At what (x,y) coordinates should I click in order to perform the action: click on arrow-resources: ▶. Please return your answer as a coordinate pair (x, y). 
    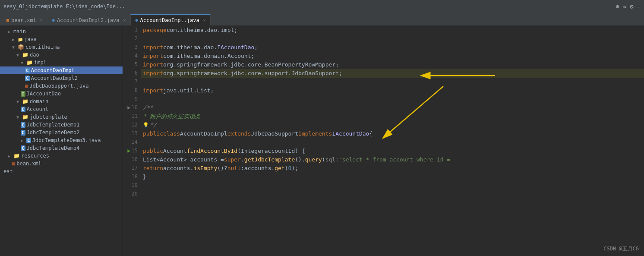
    Looking at the image, I should click on (10, 156).